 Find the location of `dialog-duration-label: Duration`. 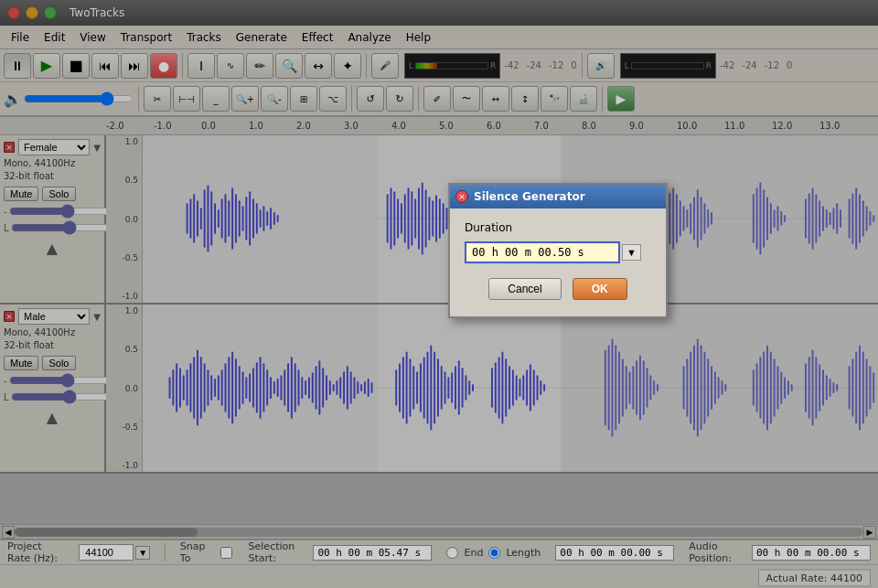

dialog-duration-label: Duration is located at coordinates (558, 228).